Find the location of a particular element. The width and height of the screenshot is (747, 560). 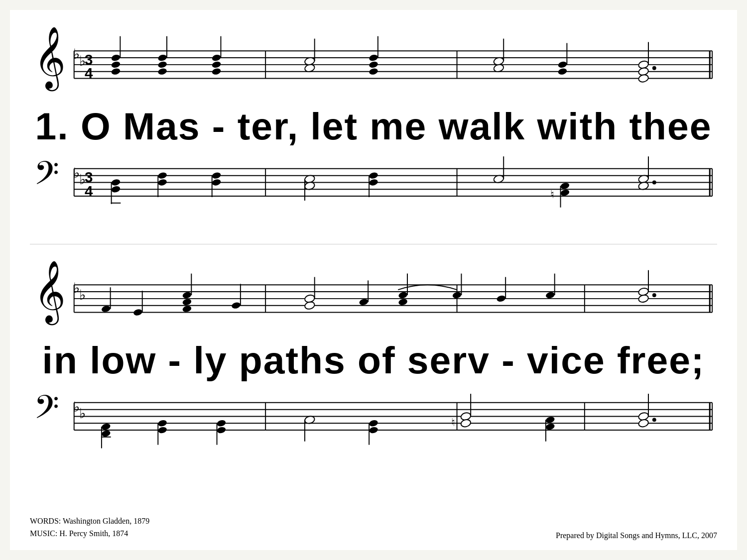

footer: WORDS: Washington Gladden, 1879 MUSIC: H… is located at coordinates (374, 528).